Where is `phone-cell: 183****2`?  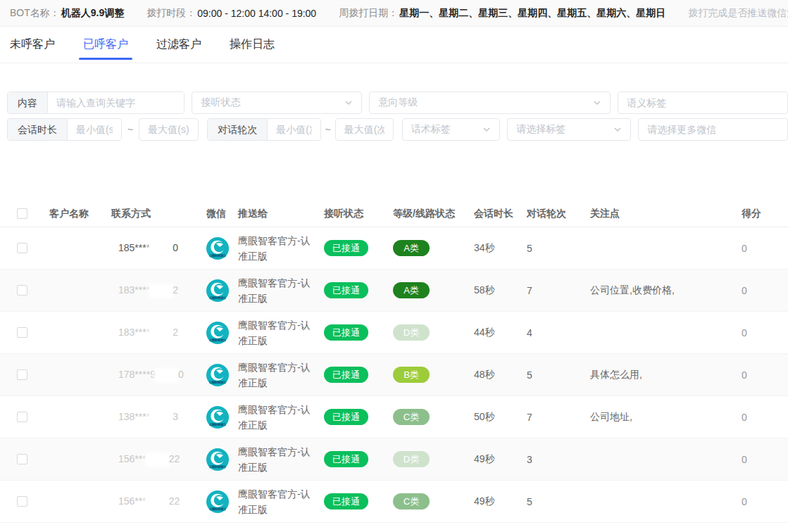
phone-cell: 183****2 is located at coordinates (154, 332).